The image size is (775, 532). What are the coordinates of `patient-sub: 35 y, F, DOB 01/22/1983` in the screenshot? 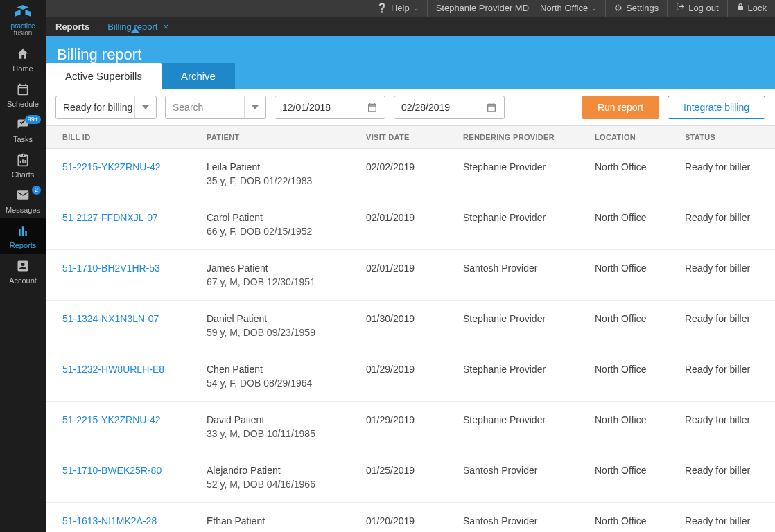 It's located at (278, 181).